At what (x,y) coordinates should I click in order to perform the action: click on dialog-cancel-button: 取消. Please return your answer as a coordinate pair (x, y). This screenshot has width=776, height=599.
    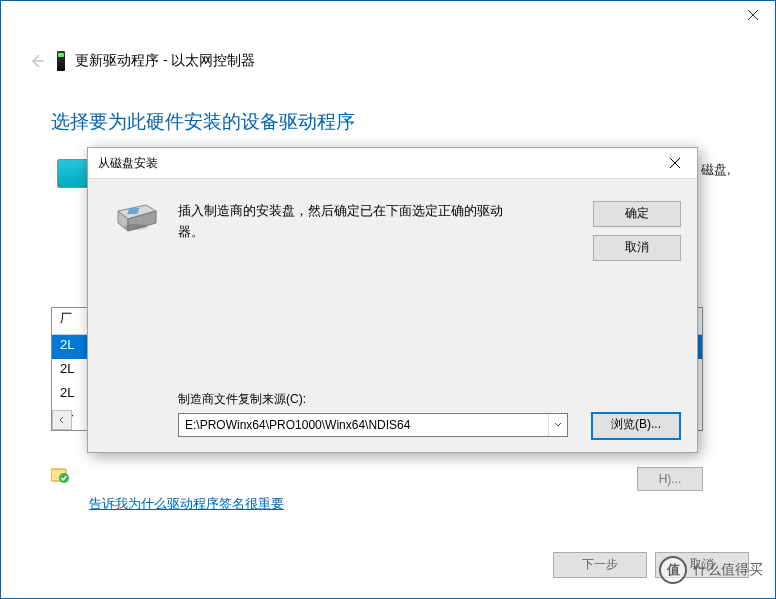
    Looking at the image, I should click on (637, 248).